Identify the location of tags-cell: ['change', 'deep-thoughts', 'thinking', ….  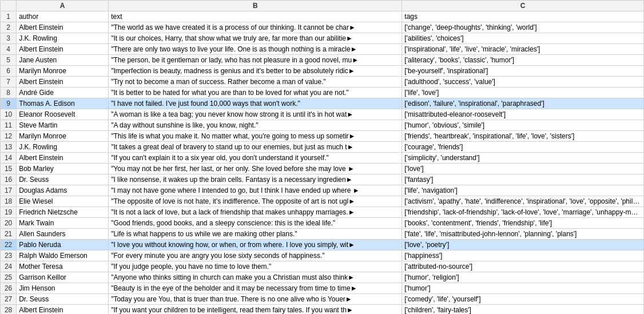
(523, 27).